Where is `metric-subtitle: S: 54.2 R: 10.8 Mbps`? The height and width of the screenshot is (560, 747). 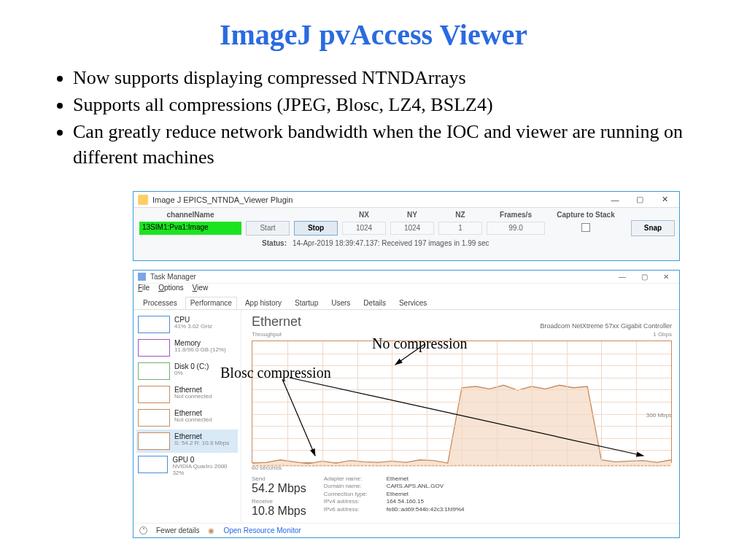
metric-subtitle: S: 54.2 R: 10.8 Mbps is located at coordinates (201, 443).